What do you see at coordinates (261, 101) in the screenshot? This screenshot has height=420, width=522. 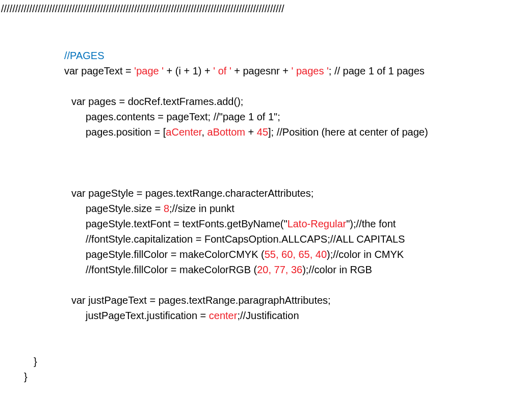 I see `pages-decl: var pages = docRef.textFrames.add();` at bounding box center [261, 101].